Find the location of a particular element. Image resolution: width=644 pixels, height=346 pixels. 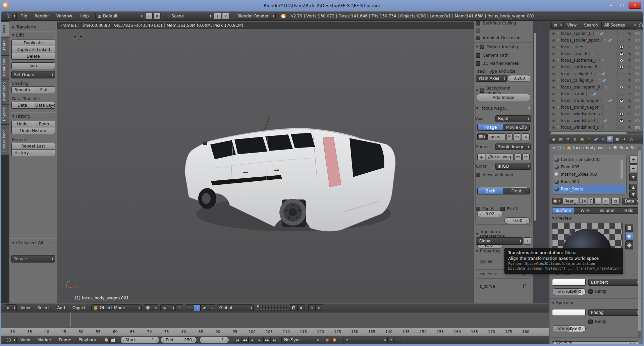

editor-type-button: ⓘ is located at coordinates (10, 16).